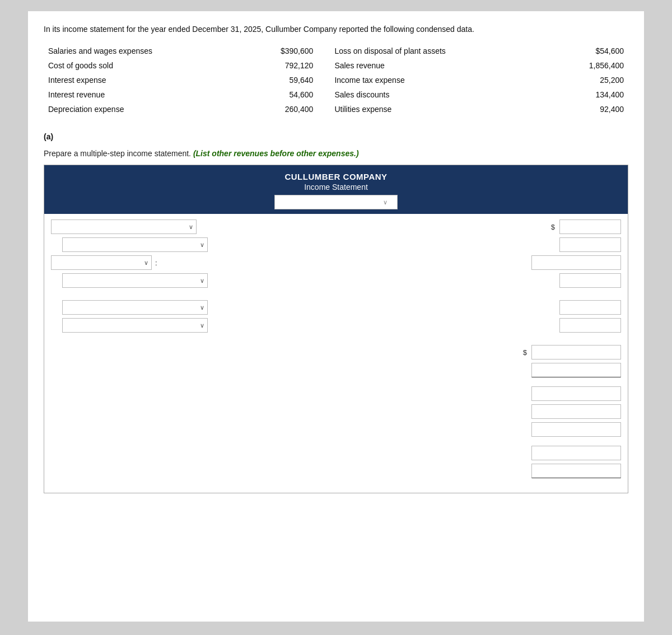 Image resolution: width=672 pixels, height=635 pixels. What do you see at coordinates (276, 153) in the screenshot?
I see `instruction-italic: (List other revenues before other expens…` at bounding box center [276, 153].